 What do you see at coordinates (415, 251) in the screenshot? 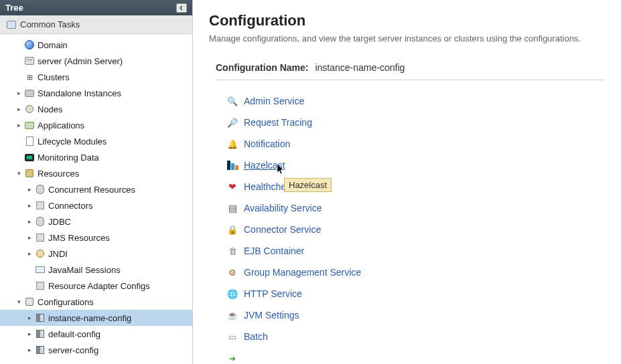
I see `config-item-ejb-container: EJB Container` at bounding box center [415, 251].